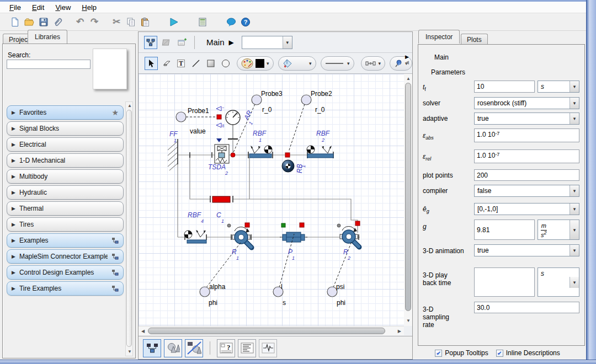 The image size is (596, 364). I want to click on run-simulation-button, so click(174, 22).